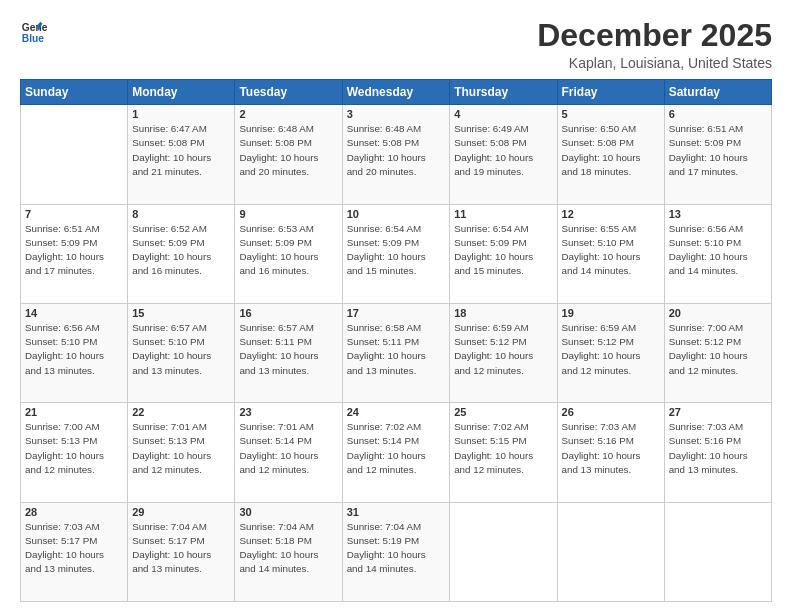  Describe the element at coordinates (34, 38) in the screenshot. I see `svg-text: Blue` at that location.